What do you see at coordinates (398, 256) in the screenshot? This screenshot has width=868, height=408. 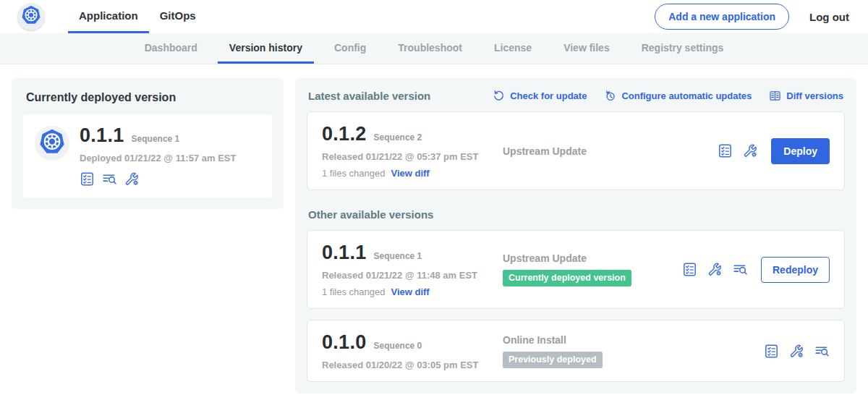 I see `sequence-label: Sequence 1` at bounding box center [398, 256].